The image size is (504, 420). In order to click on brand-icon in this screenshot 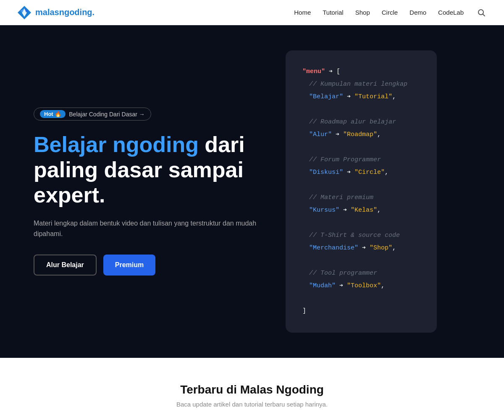, I will do `click(24, 13)`.